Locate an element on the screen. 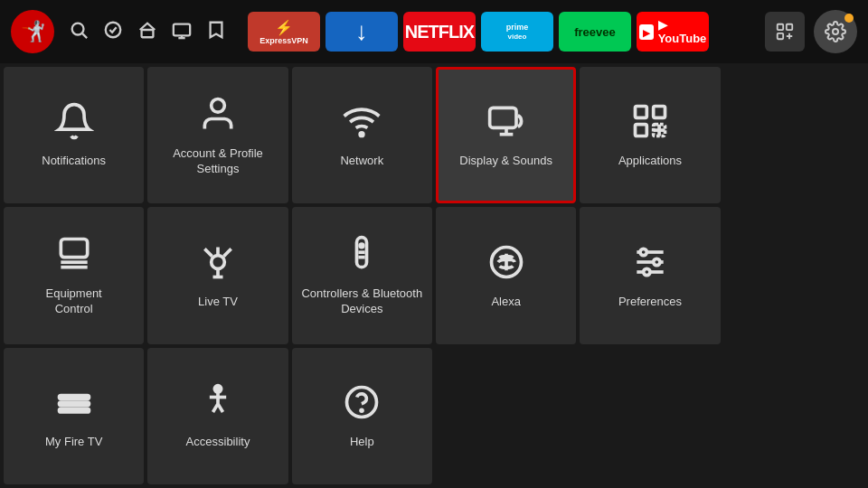 The image size is (868, 488). nav-icons-group is located at coordinates (147, 33).